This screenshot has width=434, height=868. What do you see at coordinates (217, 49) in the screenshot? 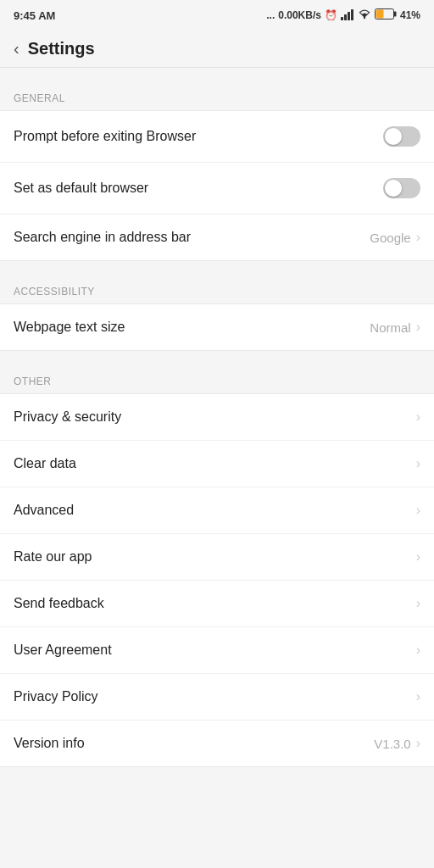
I see `settings-header: ‹ Settings` at bounding box center [217, 49].